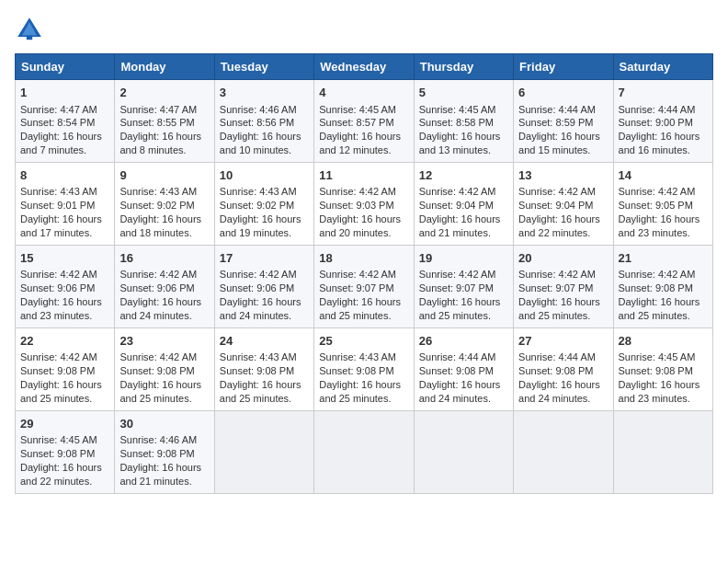 The image size is (728, 563). Describe the element at coordinates (64, 341) in the screenshot. I see `day-number: 22` at that location.